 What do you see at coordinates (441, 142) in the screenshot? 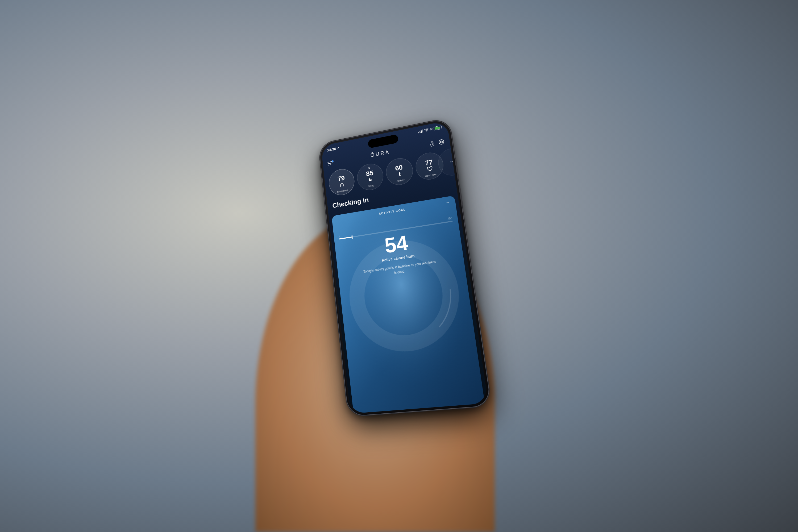
I see `target-icon` at bounding box center [441, 142].